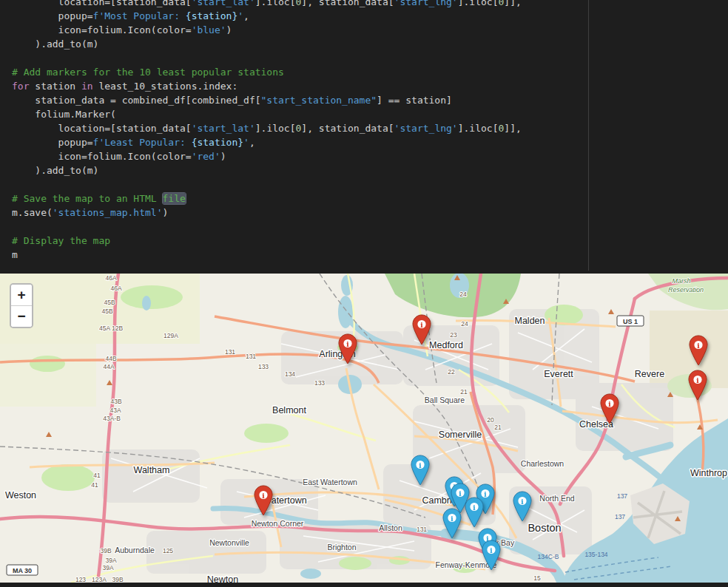  I want to click on map-label: 15, so click(537, 578).